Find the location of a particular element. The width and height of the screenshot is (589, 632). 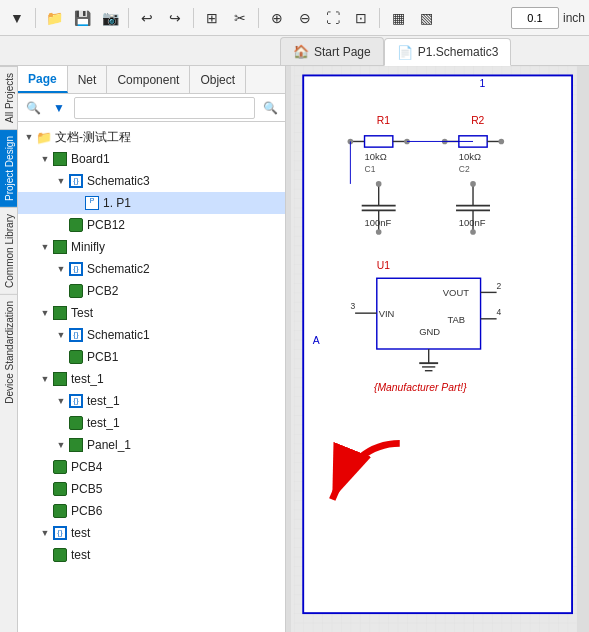

tree-label-p1: 1. P1 is located at coordinates (117, 203).